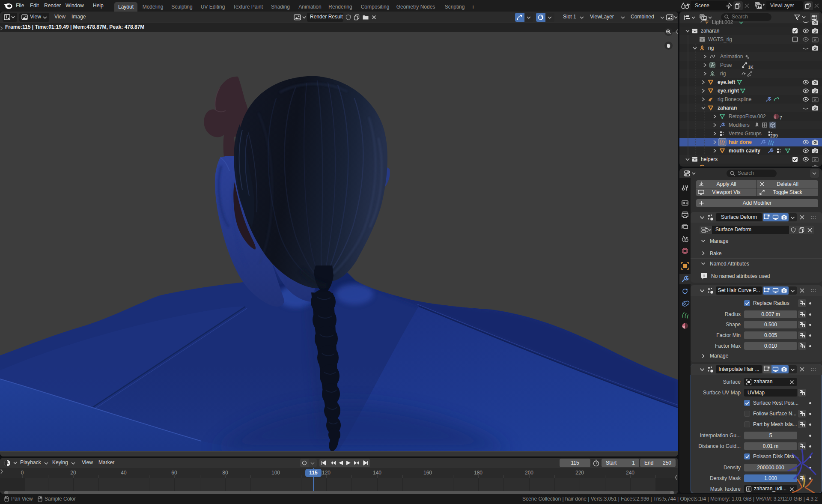 The image size is (822, 504). What do you see at coordinates (728, 91) in the screenshot?
I see `svg-text: eye.right` at bounding box center [728, 91].